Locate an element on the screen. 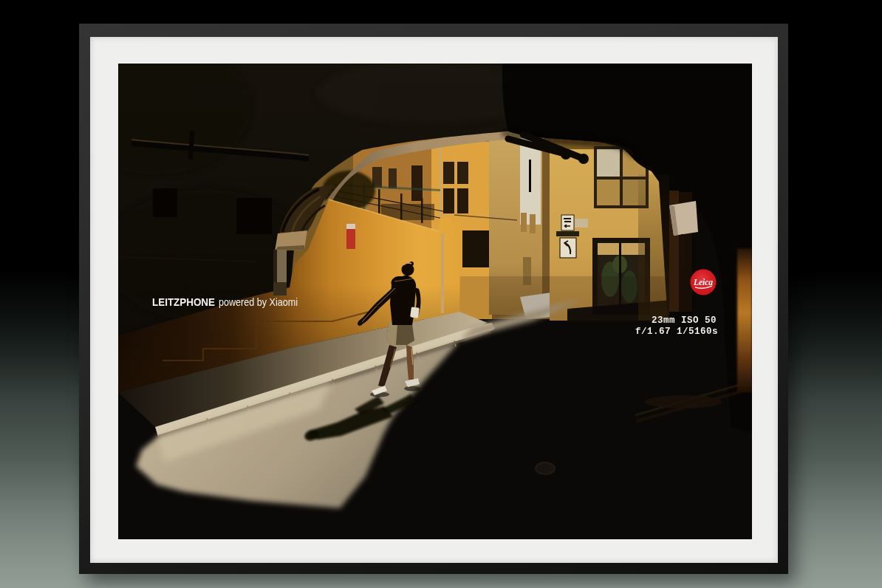 The height and width of the screenshot is (588, 882). svg-text: f/1.67 1/5160s is located at coordinates (677, 332).